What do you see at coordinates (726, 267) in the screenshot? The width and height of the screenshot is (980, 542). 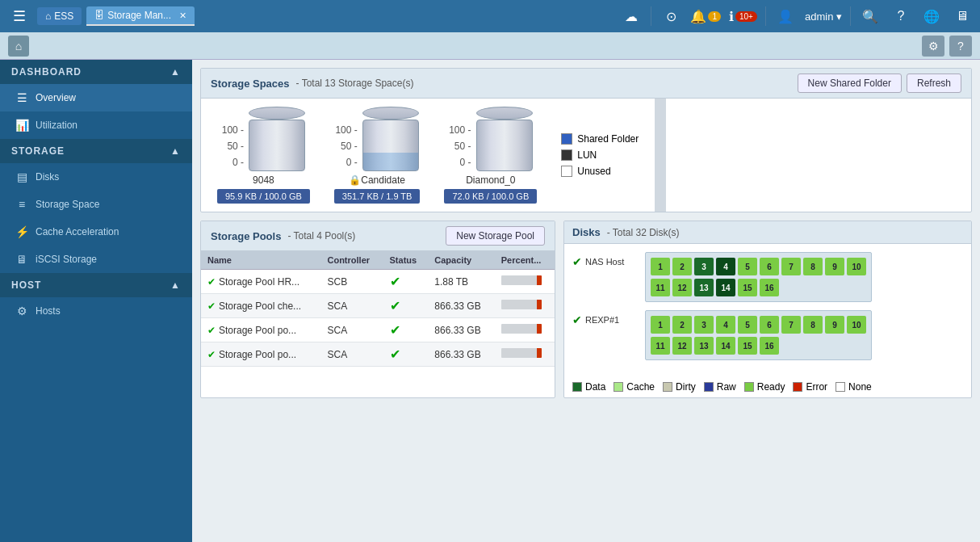 I see `nas-disk-4: 4` at bounding box center [726, 267].